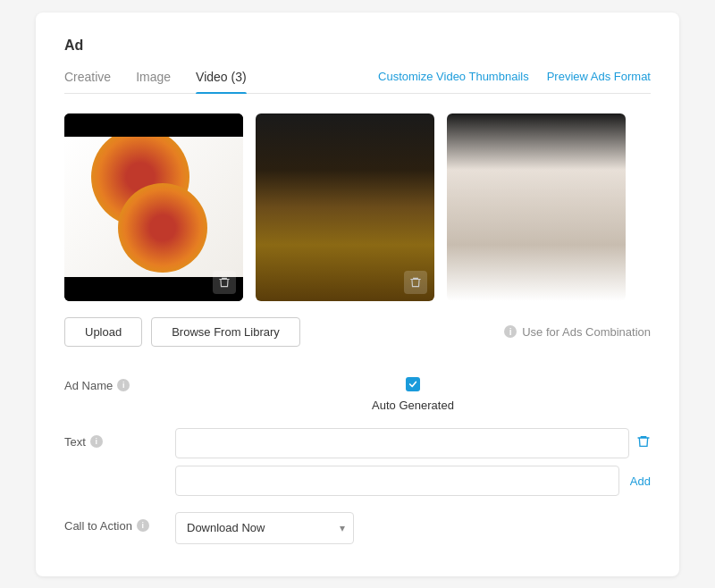 Image resolution: width=715 pixels, height=588 pixels. What do you see at coordinates (114, 522) in the screenshot?
I see `cta-label: Call to Action i` at bounding box center [114, 522].